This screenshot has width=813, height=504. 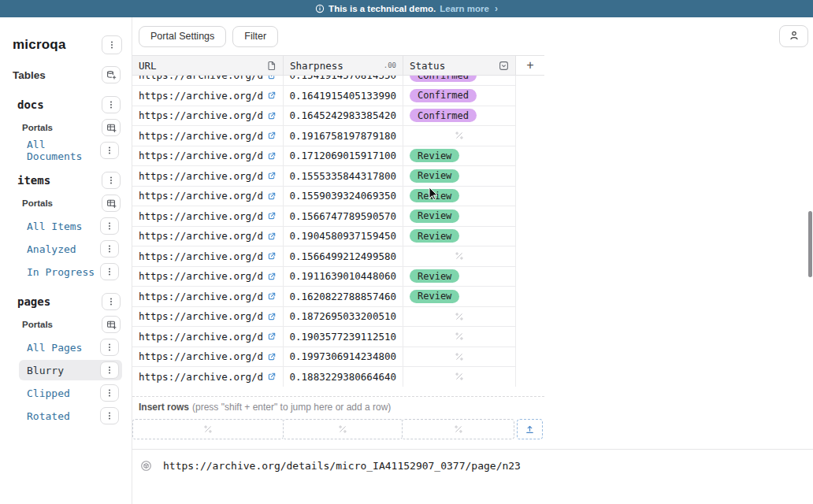 I want to click on sidebar-table-pages: pages, so click(x=69, y=302).